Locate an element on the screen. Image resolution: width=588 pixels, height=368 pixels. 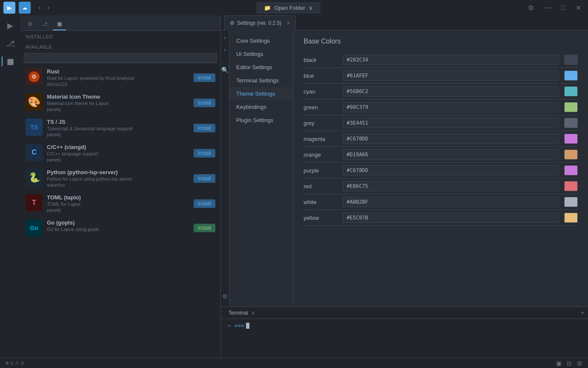
settings-tab: ⚙ Settings (ver. 0.2.5) ✕ is located at coordinates (260, 23).